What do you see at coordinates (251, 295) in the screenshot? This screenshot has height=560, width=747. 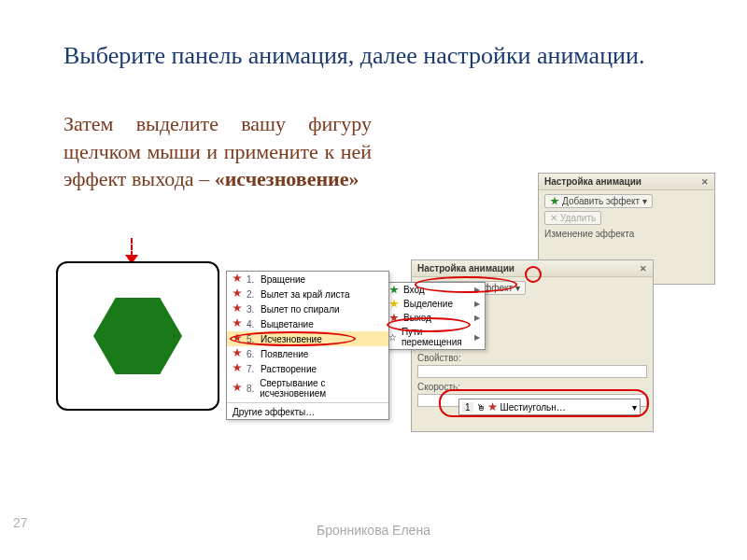 I see `item-number: 2.` at bounding box center [251, 295].